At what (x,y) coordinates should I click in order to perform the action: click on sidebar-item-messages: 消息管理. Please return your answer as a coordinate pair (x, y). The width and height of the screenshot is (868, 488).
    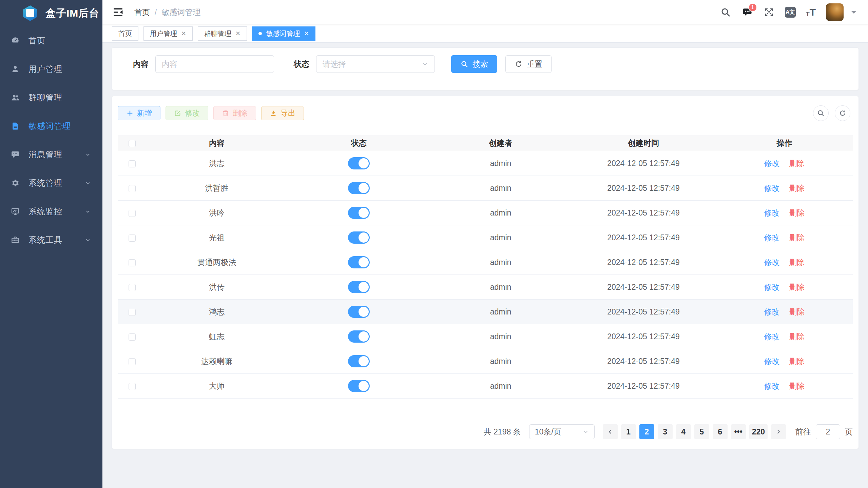
    Looking at the image, I should click on (51, 155).